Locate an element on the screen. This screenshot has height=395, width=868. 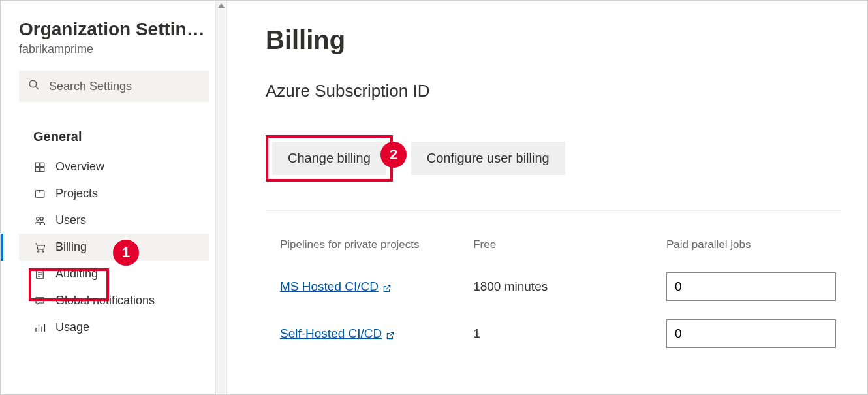
sidebar-item-auditing: Auditing is located at coordinates (114, 274).